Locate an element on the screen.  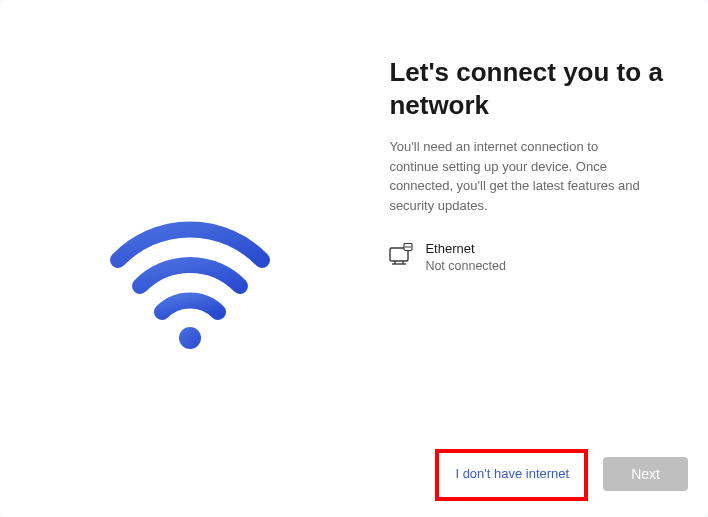
page-description: You'll need an internet connection to co… is located at coordinates (519, 176).